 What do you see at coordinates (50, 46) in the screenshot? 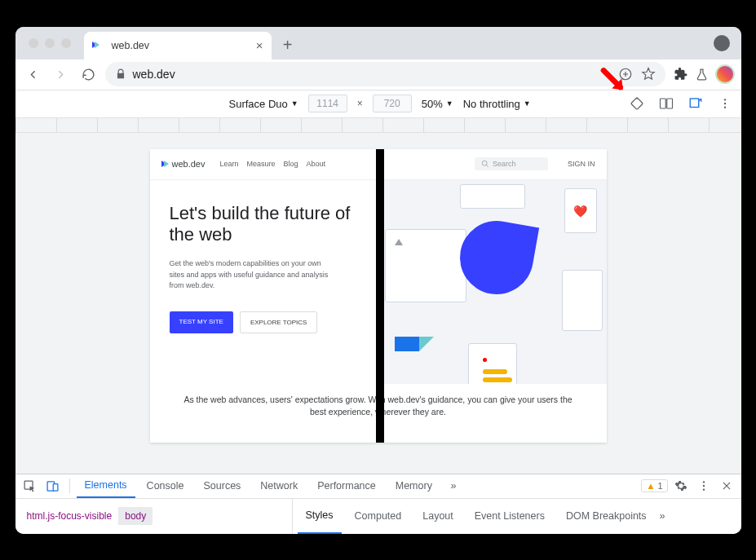
I see `window-controls` at bounding box center [50, 46].